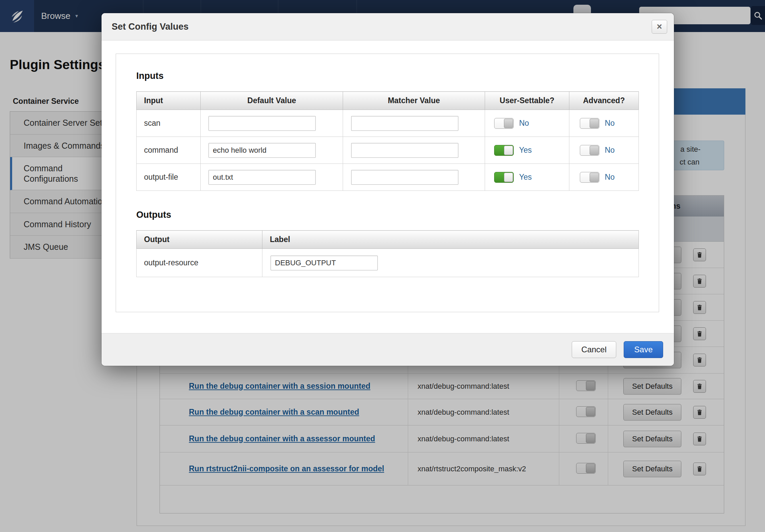 This screenshot has width=765, height=532. What do you see at coordinates (594, 350) in the screenshot?
I see `cancel-button: Cancel` at bounding box center [594, 350].